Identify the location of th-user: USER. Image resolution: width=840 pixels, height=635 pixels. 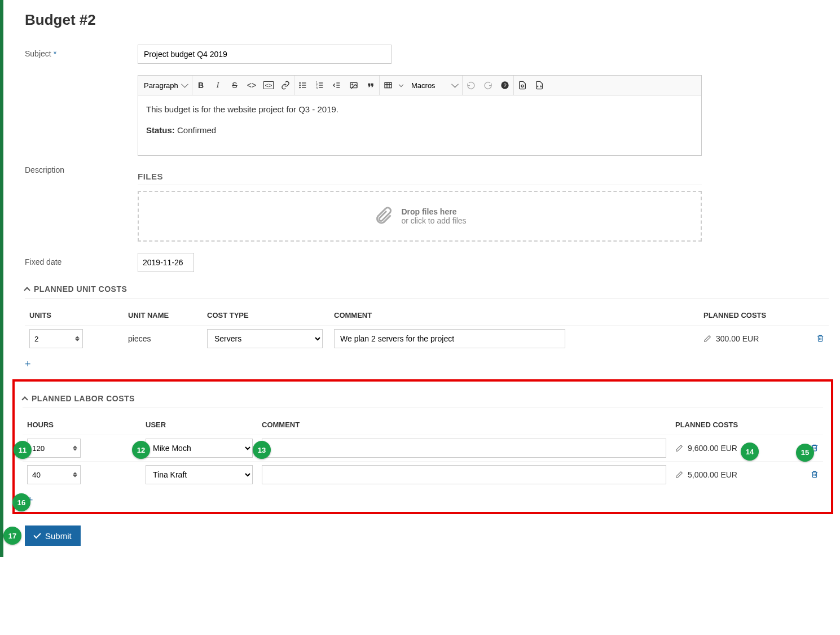
(199, 426).